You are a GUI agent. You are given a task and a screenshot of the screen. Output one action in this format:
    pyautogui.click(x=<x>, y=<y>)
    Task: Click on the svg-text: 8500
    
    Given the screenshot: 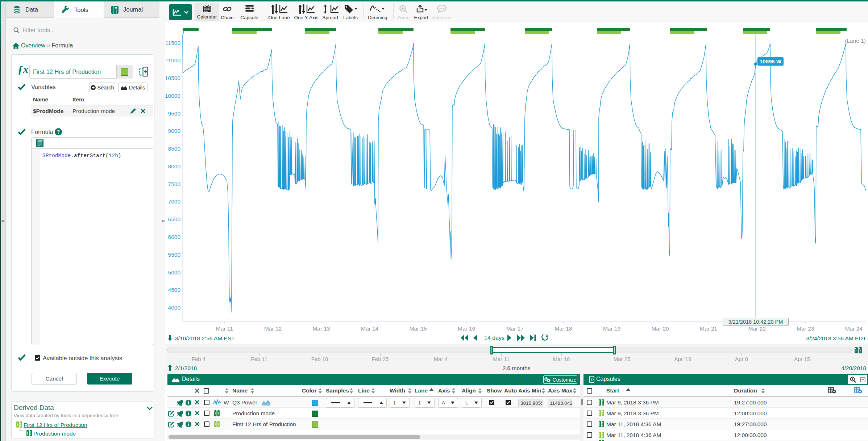 What is the action you would take?
    pyautogui.click(x=175, y=148)
    